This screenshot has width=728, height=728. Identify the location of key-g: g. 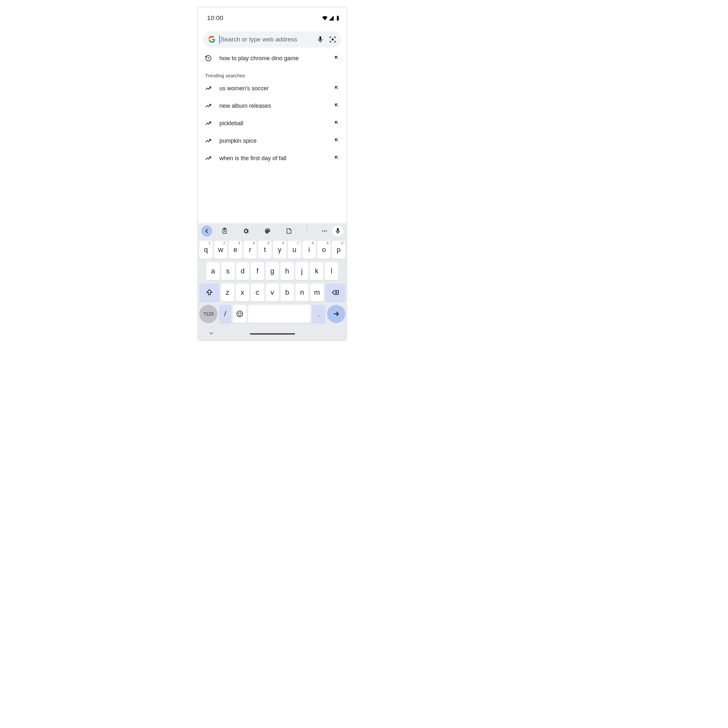
(272, 271).